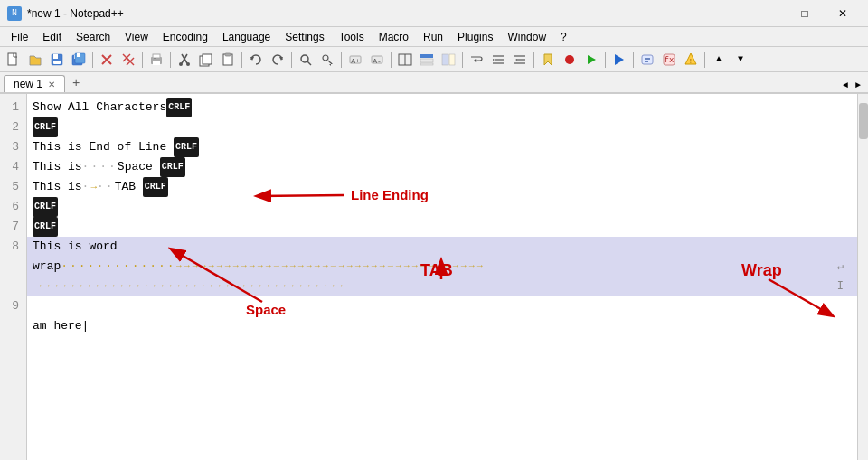 This screenshot has width=868, height=460. I want to click on tab-close-button: ✕, so click(52, 85).